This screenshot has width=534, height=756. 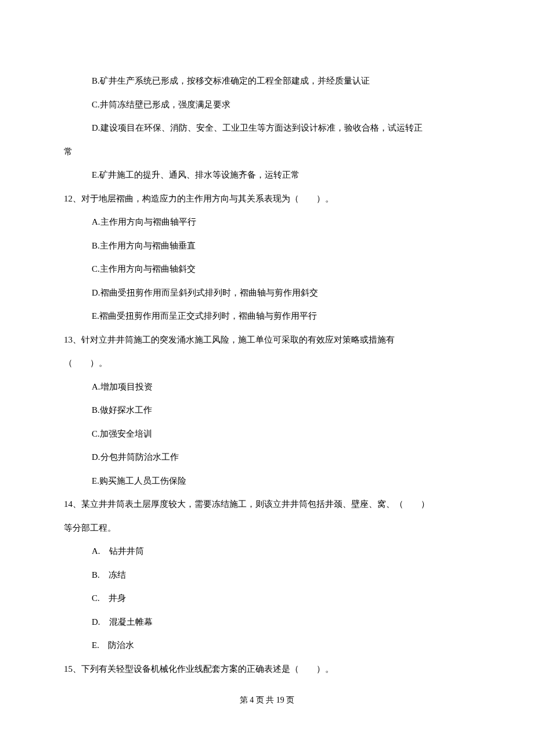 I want to click on option-text: E.褶曲受扭剪作用而呈正交式排列时，褶曲轴与剪作用平行, so click(x=204, y=316).